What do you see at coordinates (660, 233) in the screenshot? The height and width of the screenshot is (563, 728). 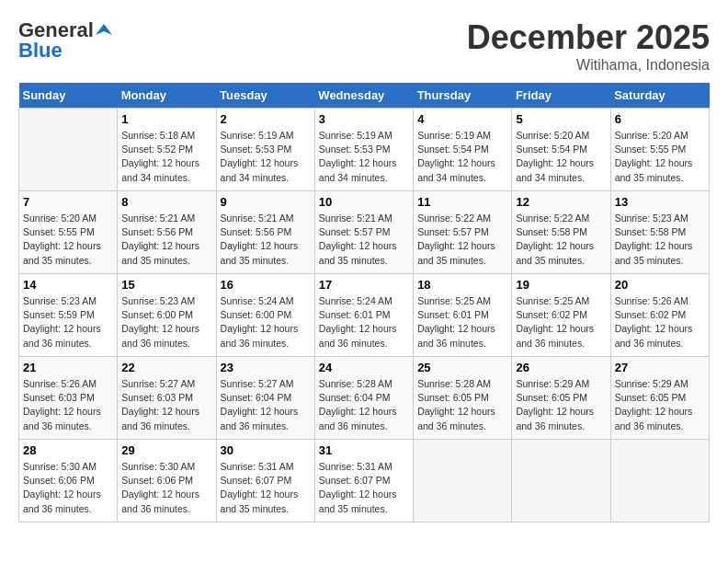 I see `calendar-cell: 13 Sunrise: 5:23 AMSunset: 5:58 PMDaylig…` at bounding box center [660, 233].